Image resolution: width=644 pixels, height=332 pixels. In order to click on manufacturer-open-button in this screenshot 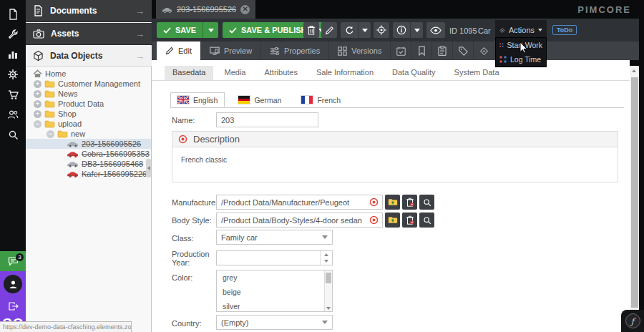, I will do `click(392, 202)`.